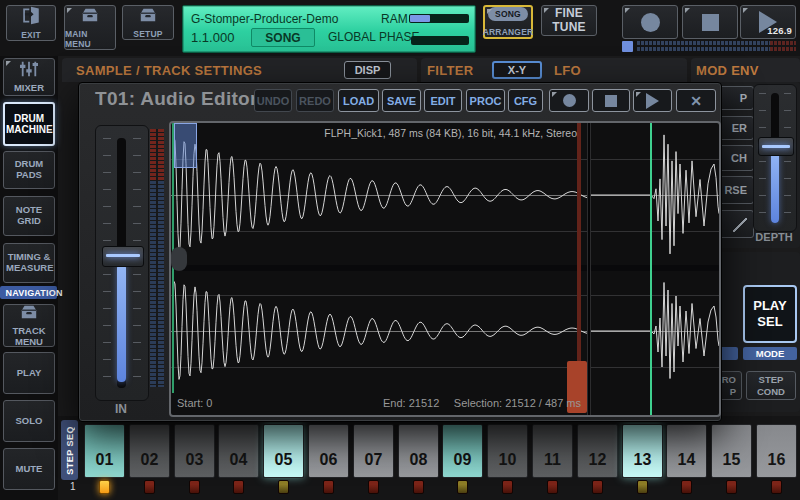  I want to click on step-07: 07, so click(374, 451).